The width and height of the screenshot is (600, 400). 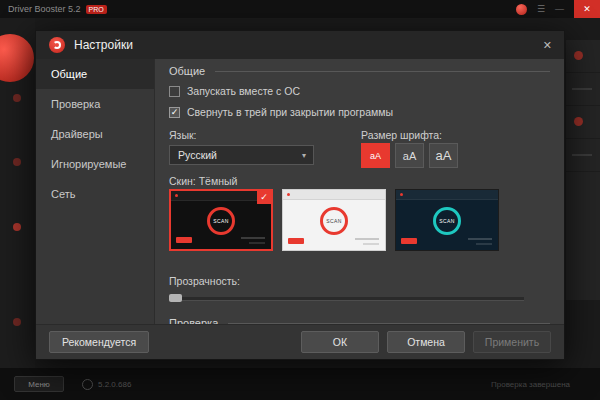 What do you see at coordinates (221, 220) in the screenshot?
I see `skin-thumb-dark: ✓ SCAN` at bounding box center [221, 220].